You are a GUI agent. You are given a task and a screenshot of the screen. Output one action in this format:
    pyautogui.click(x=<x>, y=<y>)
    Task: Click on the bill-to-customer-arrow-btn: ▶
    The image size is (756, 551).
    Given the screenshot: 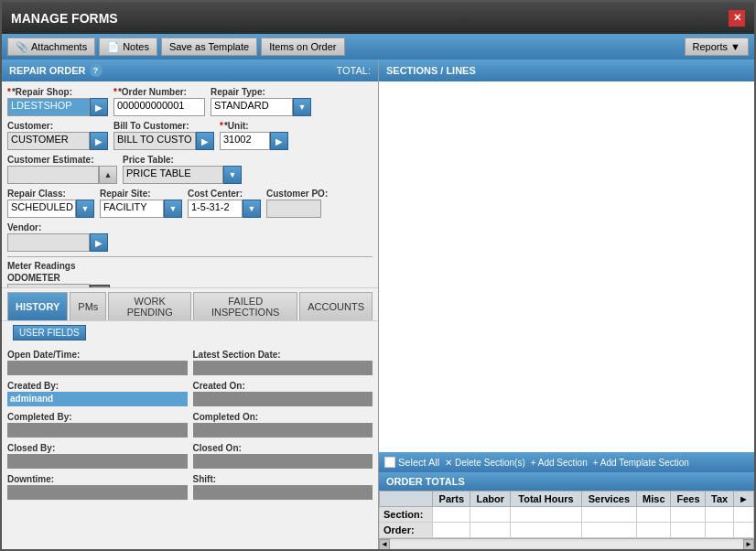 What is the action you would take?
    pyautogui.click(x=205, y=141)
    